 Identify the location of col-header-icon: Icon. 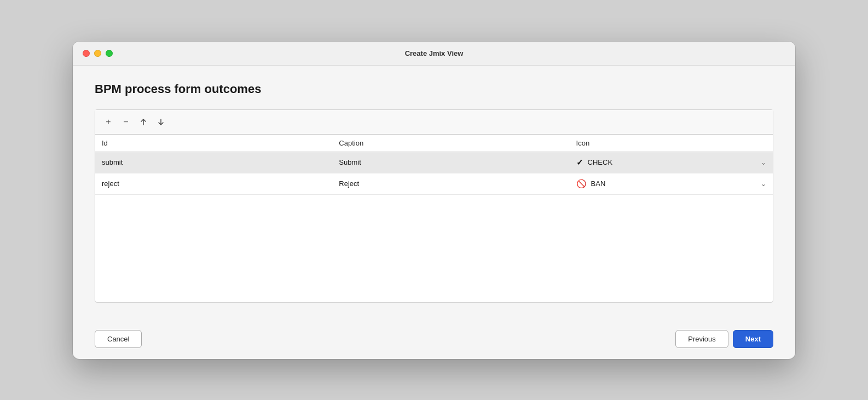
(671, 143).